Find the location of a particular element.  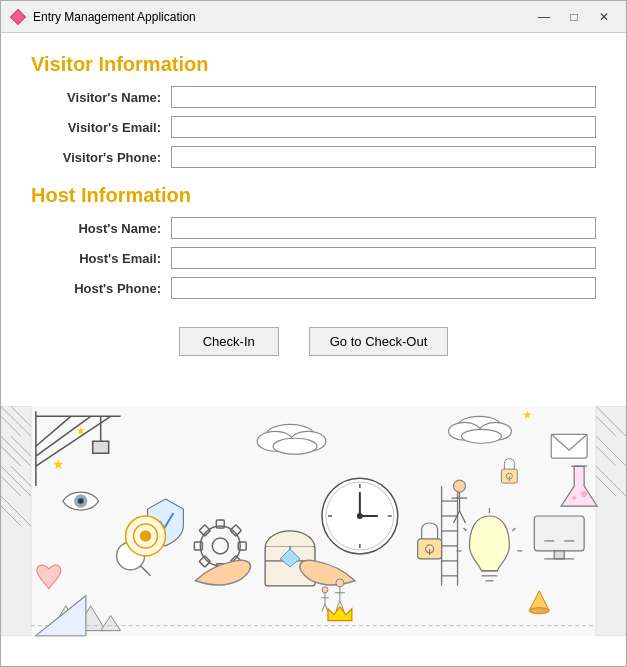

host-email-group: Host's Email: is located at coordinates (314, 258).